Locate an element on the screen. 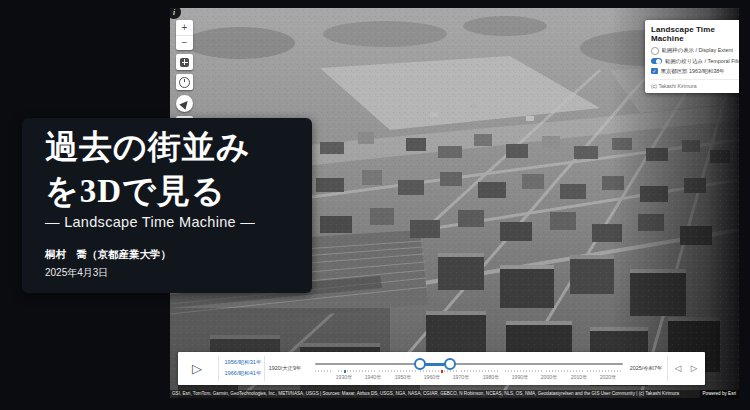  compass-needle-icon is located at coordinates (184, 104).